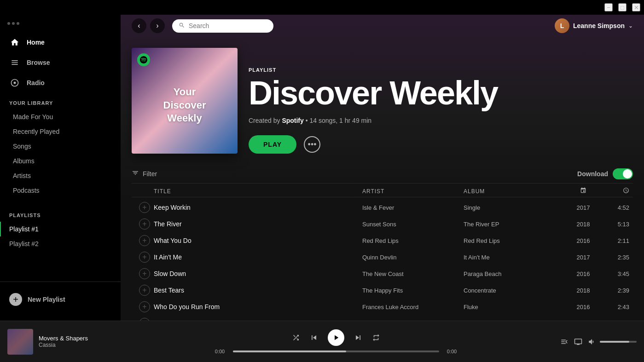  Describe the element at coordinates (514, 274) in the screenshot. I see `track-album: Paraga Beach` at that location.